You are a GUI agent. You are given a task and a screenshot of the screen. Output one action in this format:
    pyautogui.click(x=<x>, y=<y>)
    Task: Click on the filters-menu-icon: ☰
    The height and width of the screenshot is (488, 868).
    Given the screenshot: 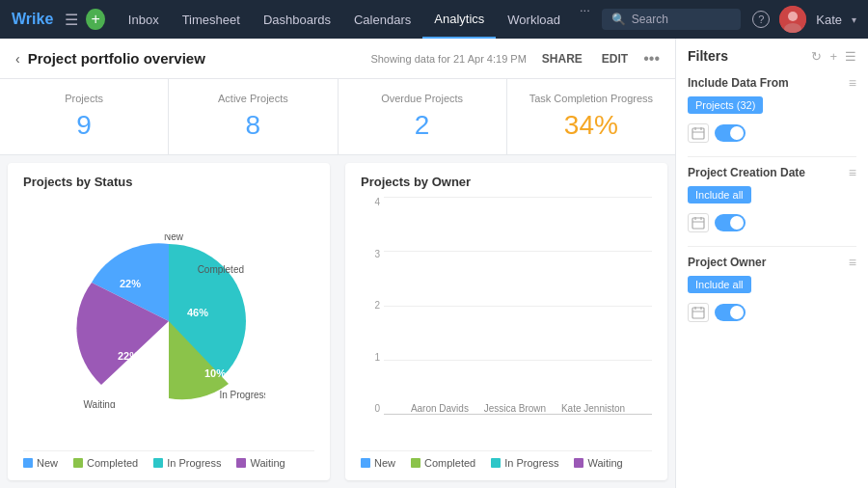 What is the action you would take?
    pyautogui.click(x=851, y=56)
    